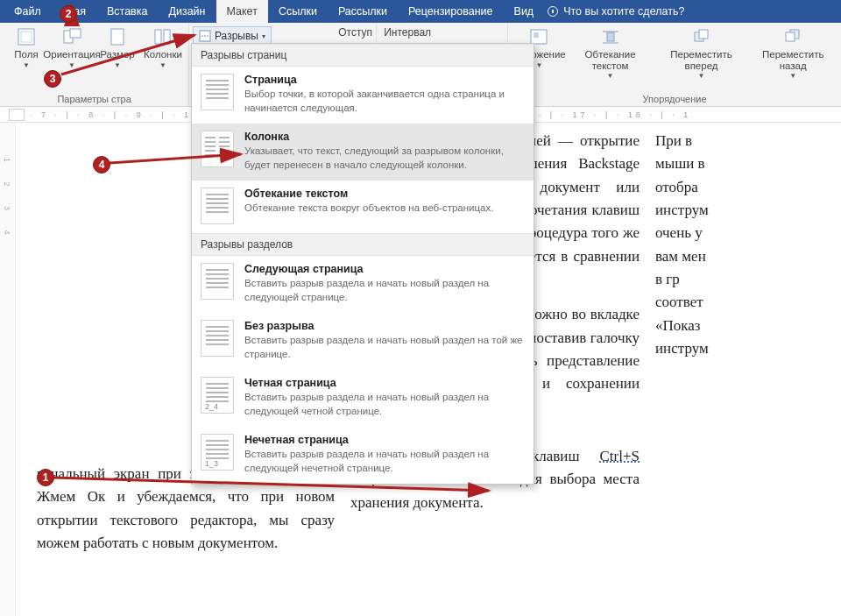 This screenshot has height=616, width=841. What do you see at coordinates (356, 32) in the screenshot?
I see `indent-header: Отступ` at bounding box center [356, 32].